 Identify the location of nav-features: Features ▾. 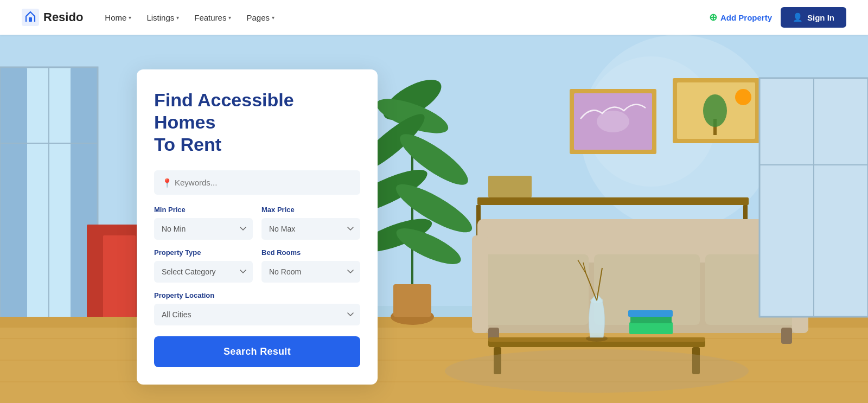
(213, 17).